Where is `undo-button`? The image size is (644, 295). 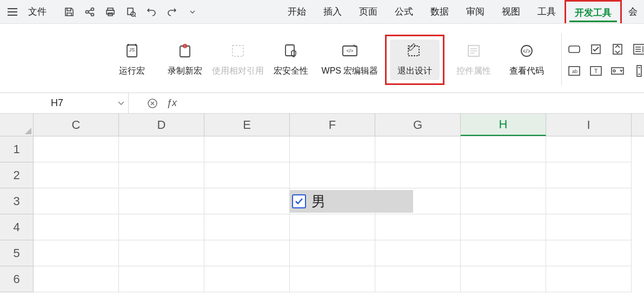 undo-button is located at coordinates (151, 12).